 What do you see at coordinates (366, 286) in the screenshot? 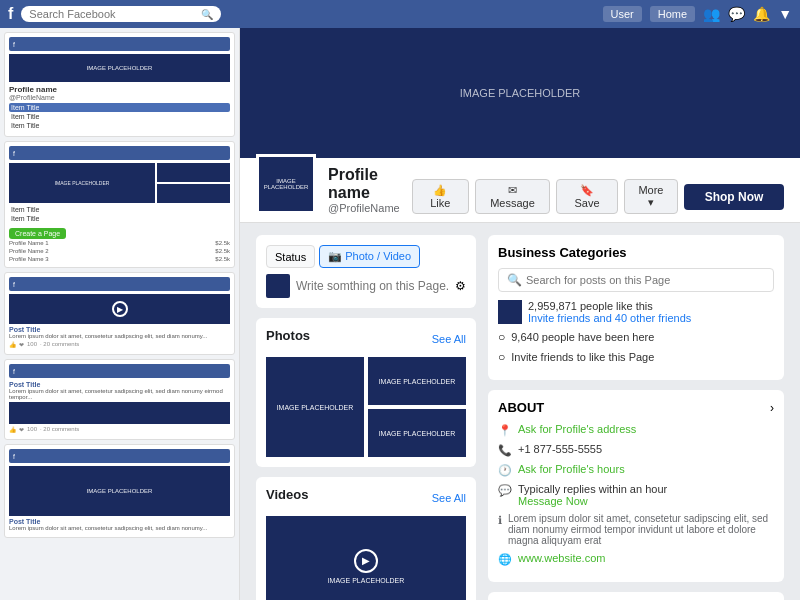
I see `status-input-row: ⚙` at bounding box center [366, 286].